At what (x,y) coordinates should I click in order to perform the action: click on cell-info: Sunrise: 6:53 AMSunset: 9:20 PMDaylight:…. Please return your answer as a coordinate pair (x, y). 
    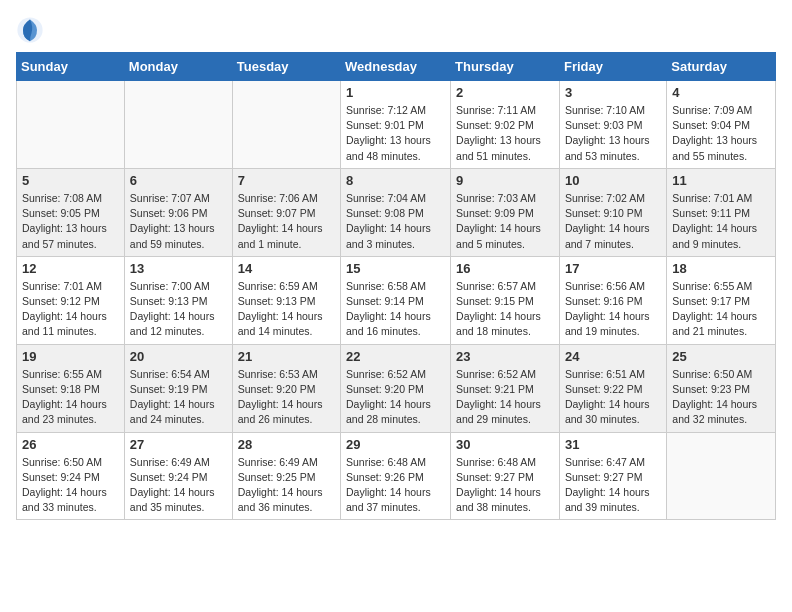
    Looking at the image, I should click on (286, 398).